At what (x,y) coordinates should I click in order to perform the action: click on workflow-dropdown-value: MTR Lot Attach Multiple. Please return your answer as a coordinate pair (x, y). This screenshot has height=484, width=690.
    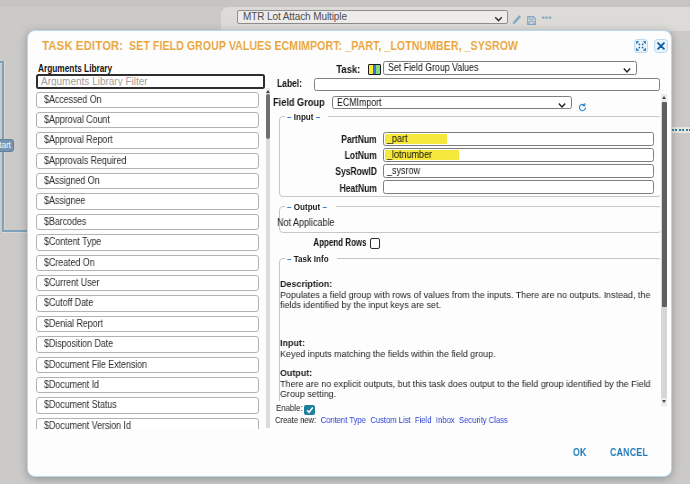
    Looking at the image, I should click on (295, 16).